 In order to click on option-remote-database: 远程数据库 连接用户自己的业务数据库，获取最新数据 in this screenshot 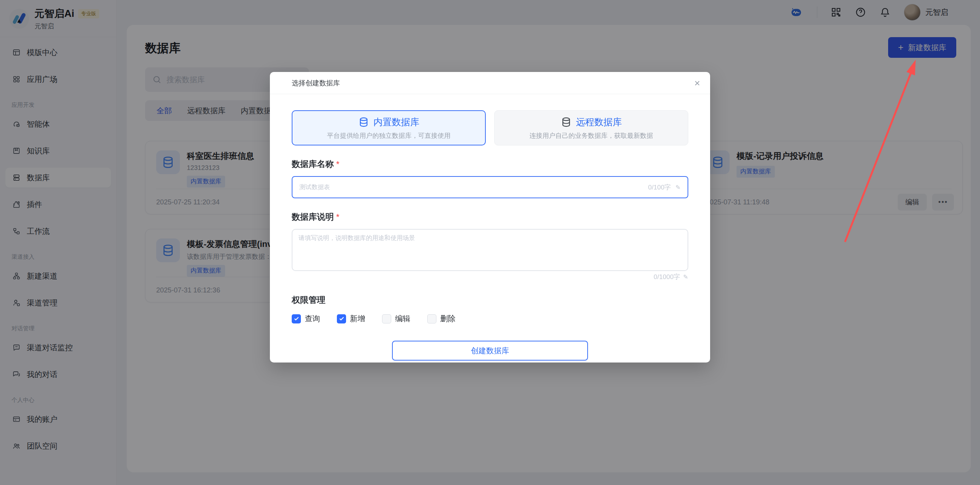, I will do `click(591, 128)`.